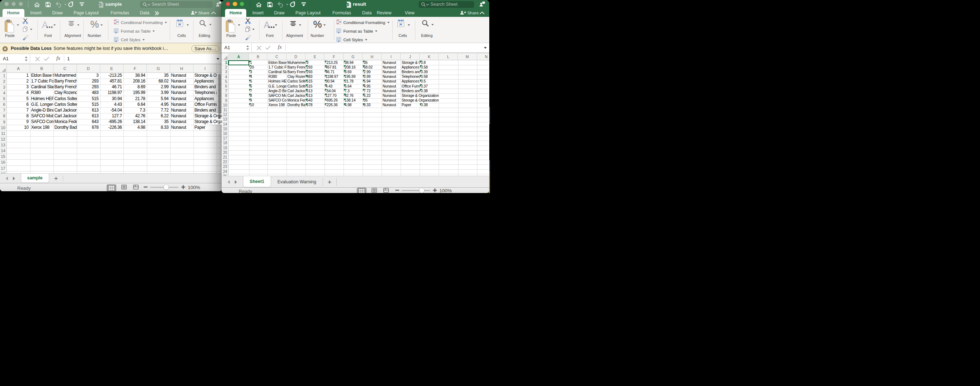 Image resolution: width=980 pixels, height=386 pixels. What do you see at coordinates (259, 5) in the screenshot?
I see `home-icon` at bounding box center [259, 5].